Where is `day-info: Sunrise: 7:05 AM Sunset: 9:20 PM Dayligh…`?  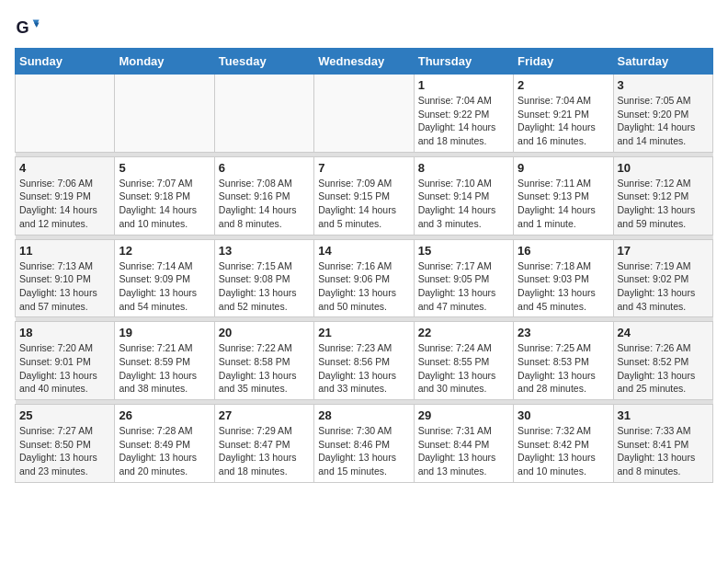
day-info: Sunrise: 7:05 AM Sunset: 9:20 PM Dayligh… is located at coordinates (664, 121).